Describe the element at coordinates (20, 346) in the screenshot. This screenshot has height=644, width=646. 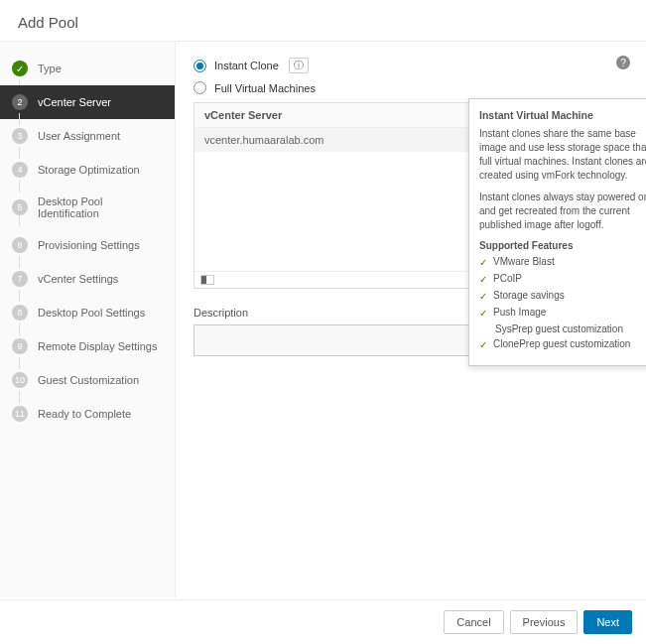
I see `step-num-icon: 9` at that location.